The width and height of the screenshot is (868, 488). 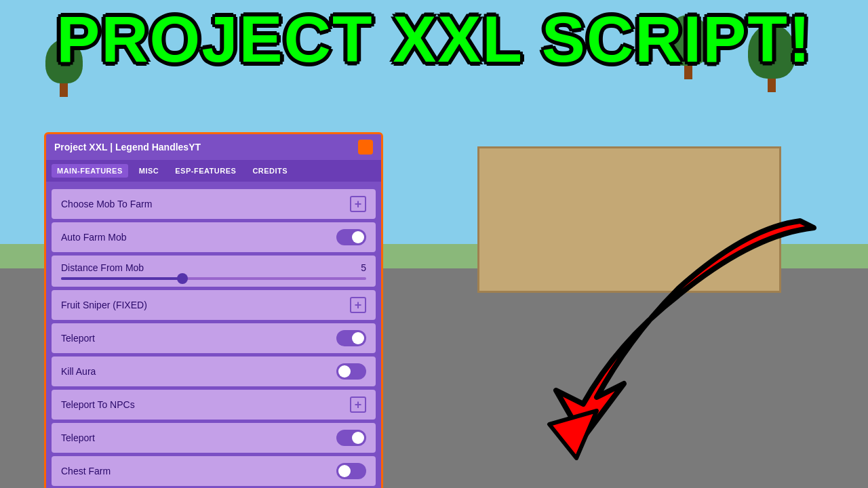 What do you see at coordinates (214, 237) in the screenshot?
I see `row-auto-farm-mob: Auto Farm Mob` at bounding box center [214, 237].